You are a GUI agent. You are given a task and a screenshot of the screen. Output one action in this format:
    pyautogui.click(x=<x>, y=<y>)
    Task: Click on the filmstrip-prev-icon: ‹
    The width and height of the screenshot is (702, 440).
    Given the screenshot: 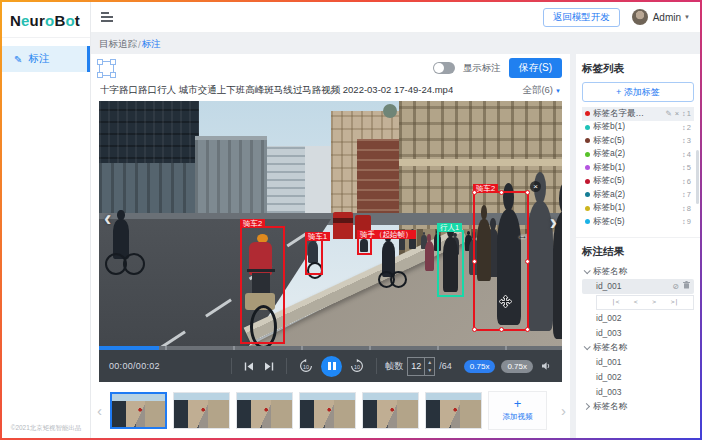 What is the action you would take?
    pyautogui.click(x=100, y=410)
    